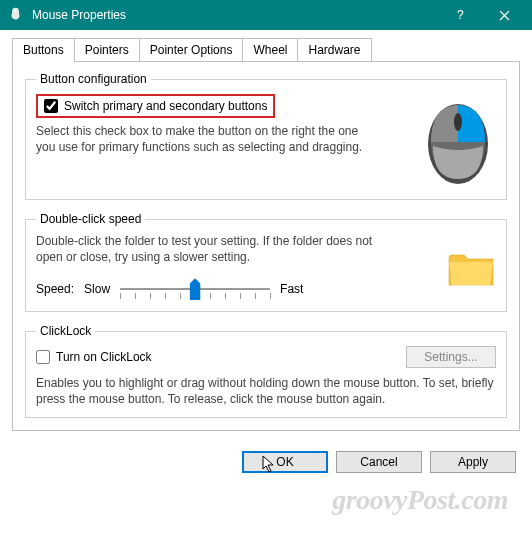 The width and height of the screenshot is (532, 558). Describe the element at coordinates (94, 79) in the screenshot. I see `button-configuration-legend: Button configuration` at that location.